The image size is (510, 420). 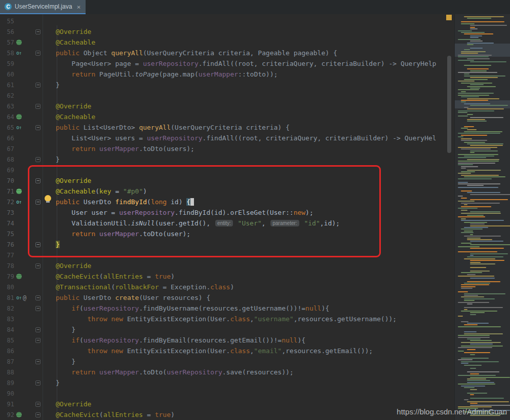 I want to click on code-line-86: 86 throw new EntityExistException(User.c…, so click(x=222, y=351).